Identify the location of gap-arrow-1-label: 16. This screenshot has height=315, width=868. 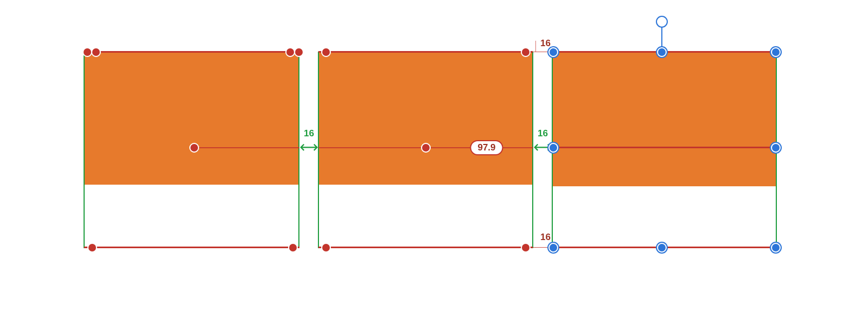
(309, 134).